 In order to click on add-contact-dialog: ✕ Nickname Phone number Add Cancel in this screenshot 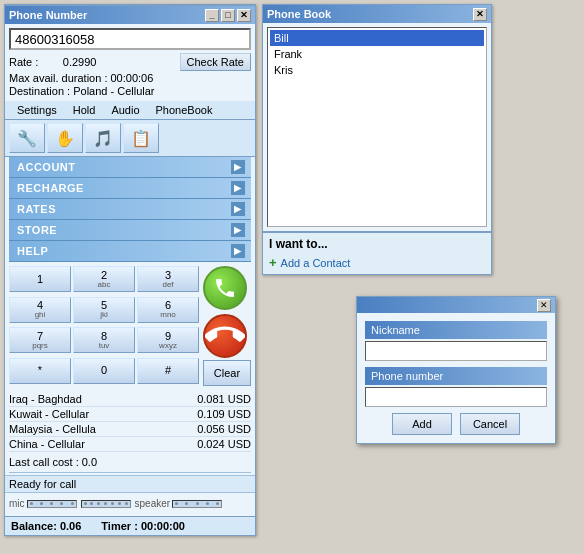, I will do `click(456, 370)`.